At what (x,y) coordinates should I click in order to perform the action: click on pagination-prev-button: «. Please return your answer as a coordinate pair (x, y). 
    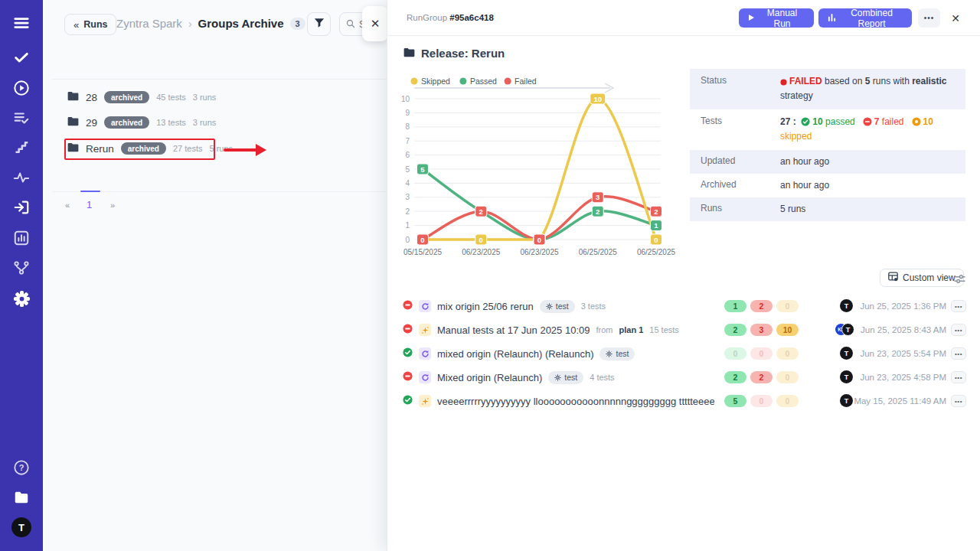
    Looking at the image, I should click on (67, 205).